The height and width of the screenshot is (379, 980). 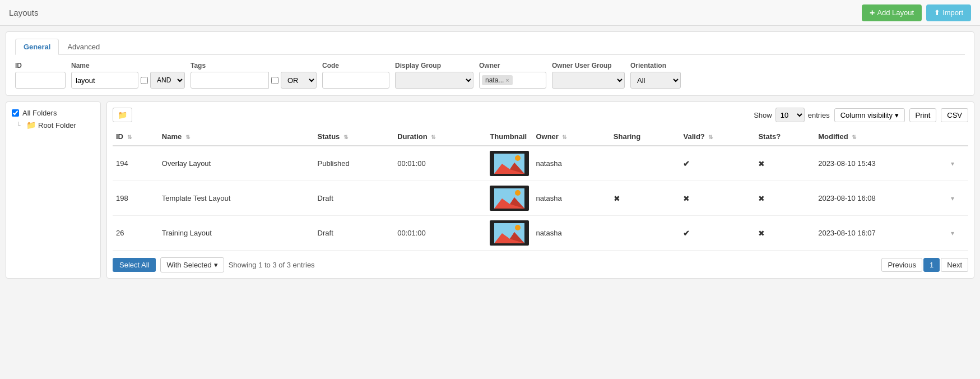 I want to click on plus-icon: +, so click(x=872, y=13).